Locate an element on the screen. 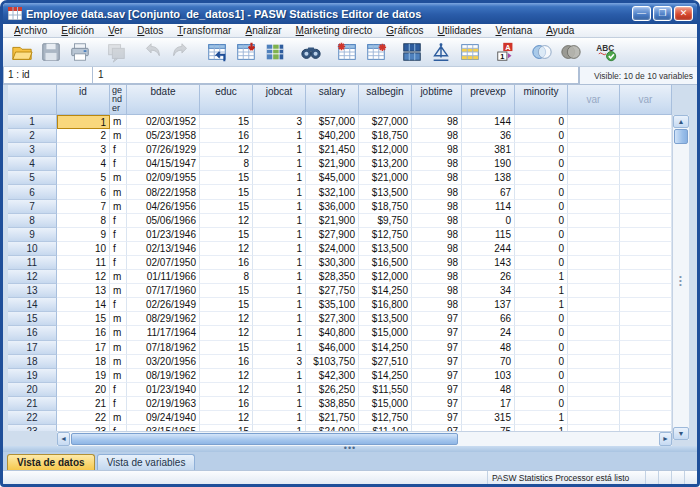  cell-11-minority: 0 is located at coordinates (542, 263).